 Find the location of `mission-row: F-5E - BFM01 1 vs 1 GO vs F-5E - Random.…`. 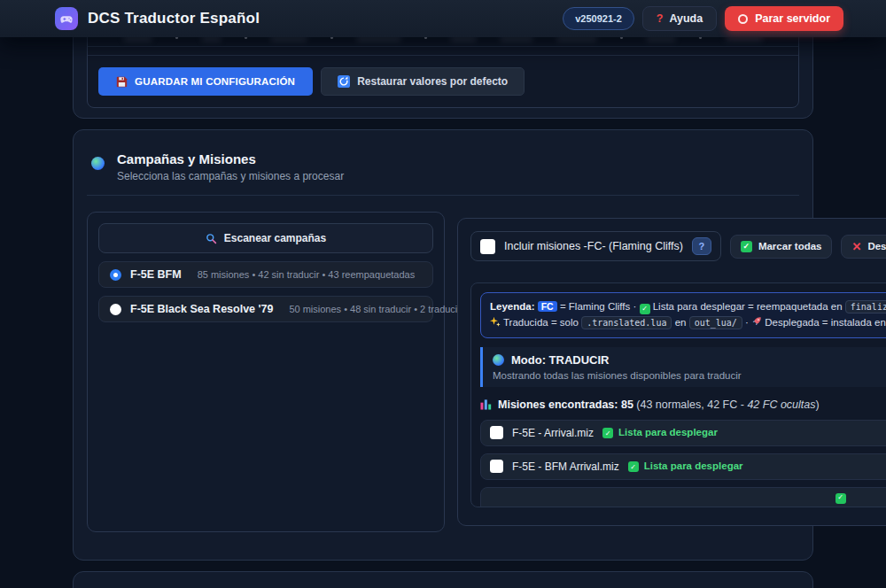

mission-row: F-5E - BFM01 1 vs 1 GO vs F-5E - Random.… is located at coordinates (683, 498).